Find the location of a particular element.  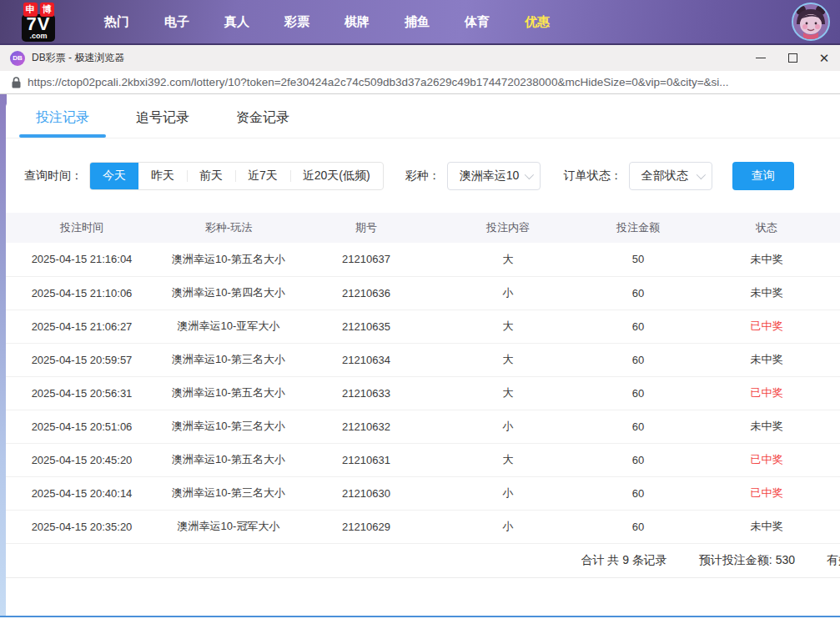

logo-box: 7V .com is located at coordinates (38, 28).